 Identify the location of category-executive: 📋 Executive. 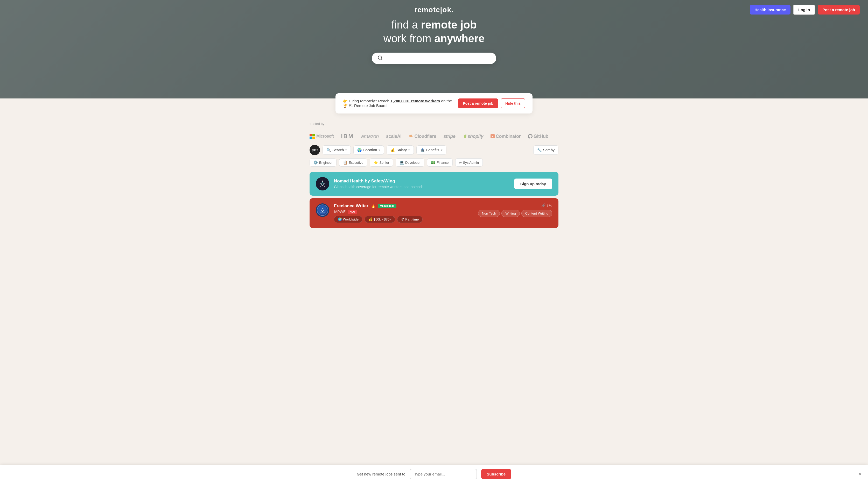
(353, 162).